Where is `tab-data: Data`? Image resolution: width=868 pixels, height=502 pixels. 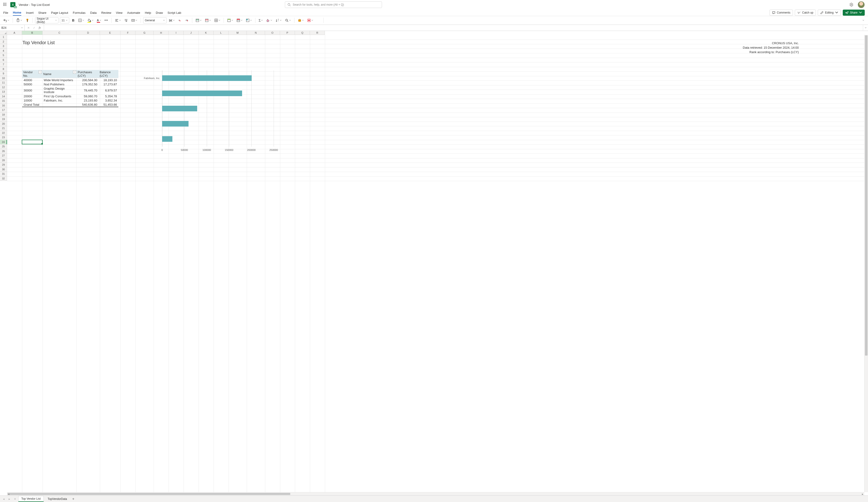
tab-data: Data is located at coordinates (93, 13).